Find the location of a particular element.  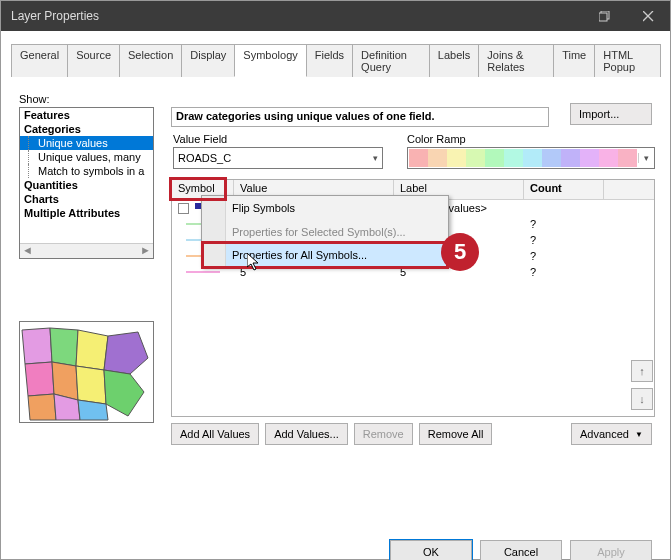

tab-row: GeneralSourceSelectionDisplaySymbologyFi… is located at coordinates (336, 60).